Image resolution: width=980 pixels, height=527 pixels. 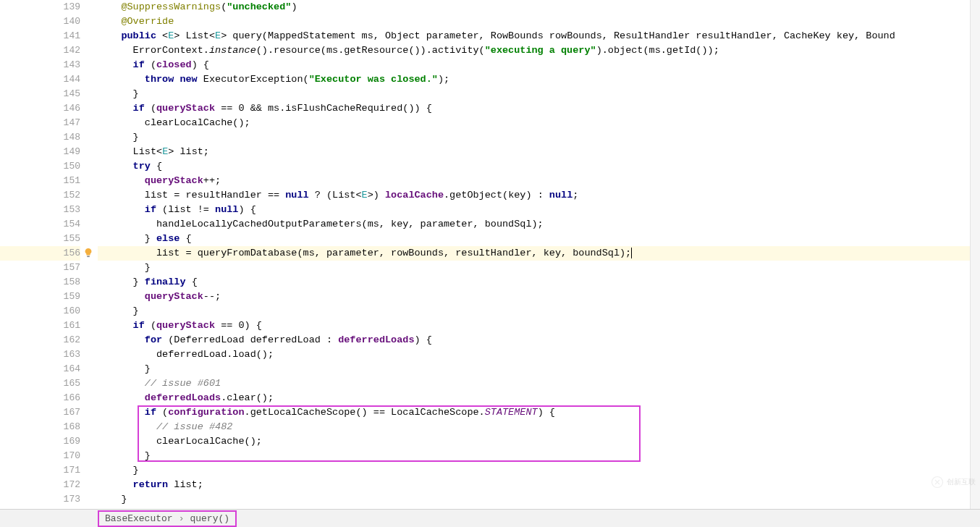 What do you see at coordinates (534, 340) in the screenshot?
I see `code-line: for (DeferredLoad deferredLoad : deferre…` at bounding box center [534, 340].